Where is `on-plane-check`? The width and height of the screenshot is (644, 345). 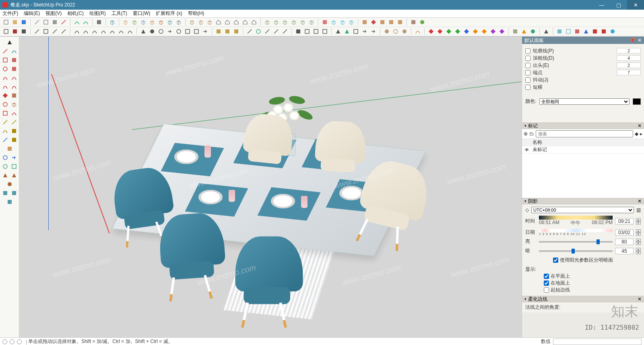 on-plane-check is located at coordinates (547, 276).